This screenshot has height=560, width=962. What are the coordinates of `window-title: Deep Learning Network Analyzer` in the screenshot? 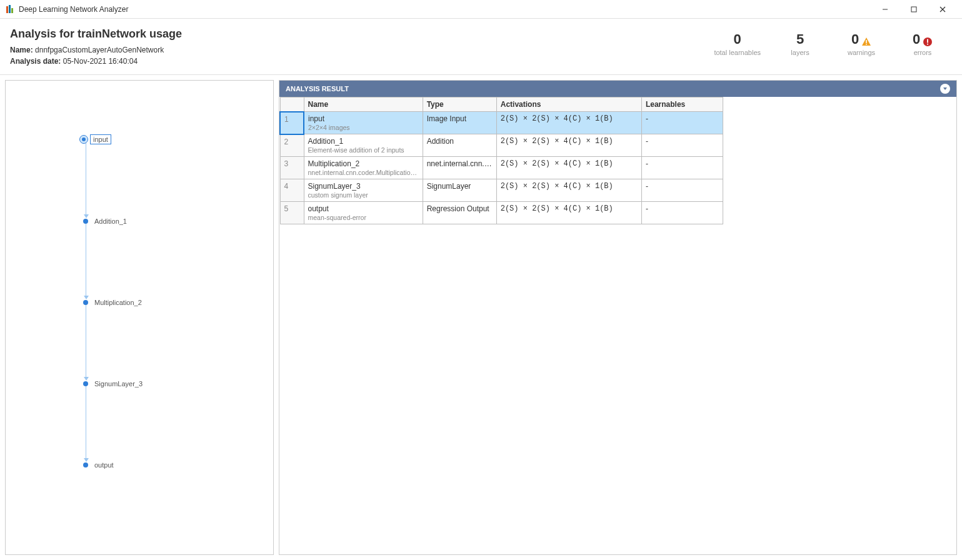 It's located at (74, 9).